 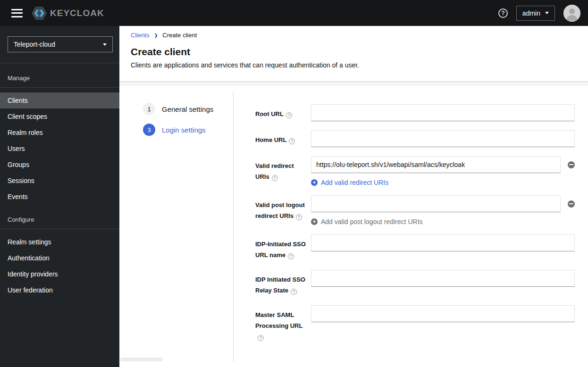 What do you see at coordinates (59, 100) in the screenshot?
I see `sidebar-item-clients: Clients` at bounding box center [59, 100].